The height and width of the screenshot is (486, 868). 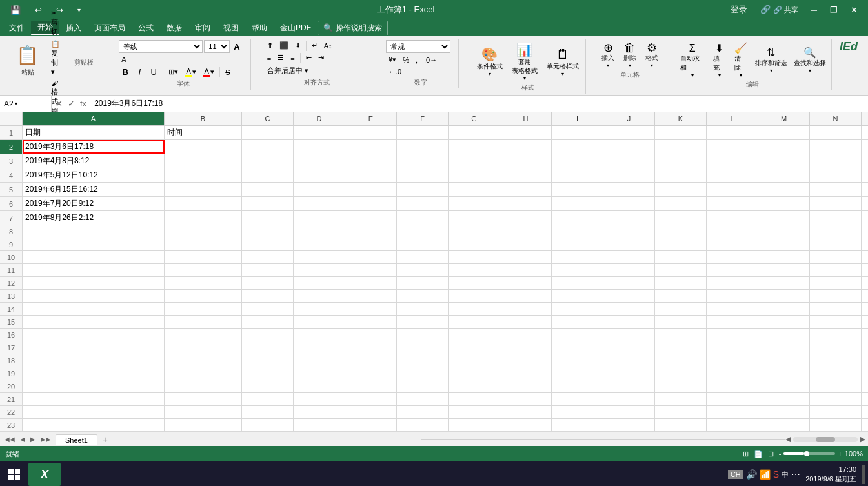 I want to click on start-btn, so click(x=14, y=474).